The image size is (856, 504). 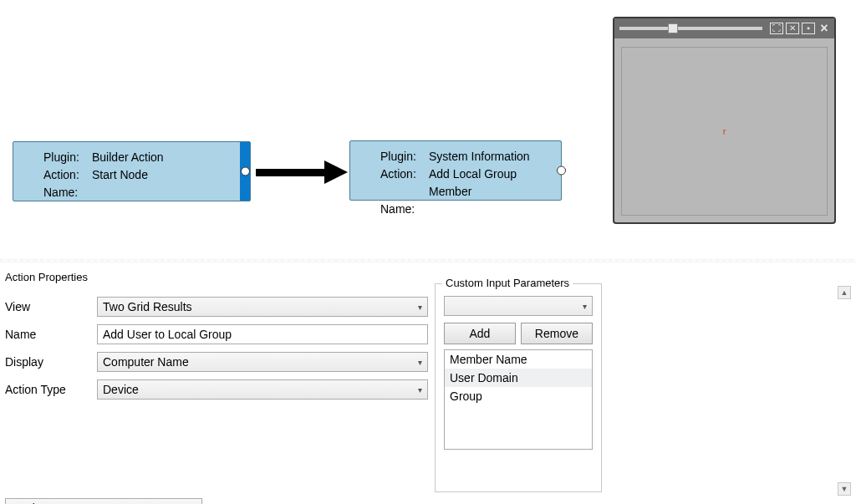 I want to click on name-input-value: Add User to Local Group, so click(x=167, y=334).